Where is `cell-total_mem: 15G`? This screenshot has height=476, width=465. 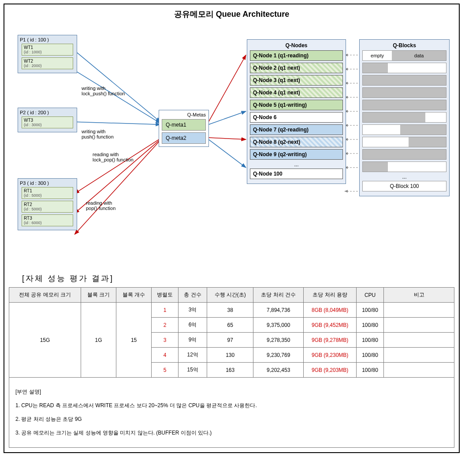 cell-total_mem: 15G is located at coordinates (45, 340).